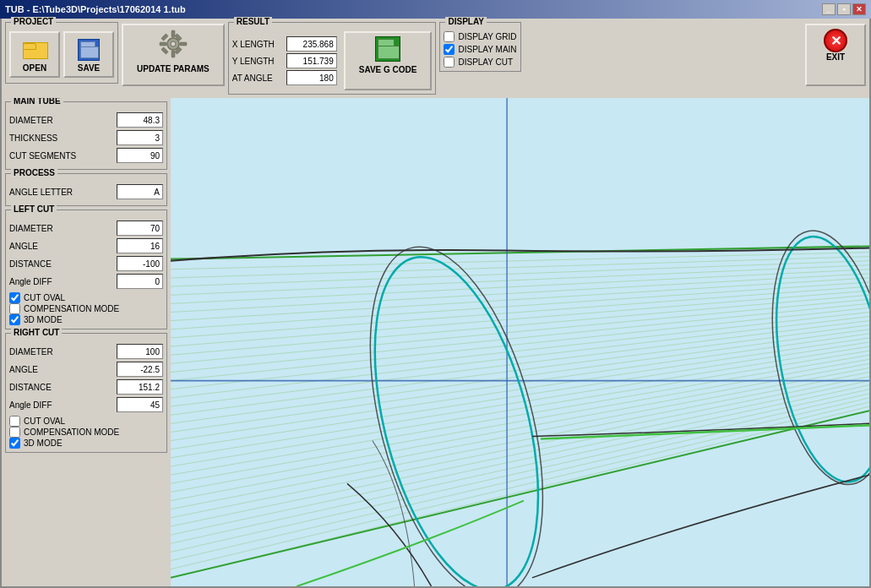 The width and height of the screenshot is (871, 588). Describe the element at coordinates (86, 155) in the screenshot. I see `tube-cut-segments-row: CUT SEGMENTS` at that location.